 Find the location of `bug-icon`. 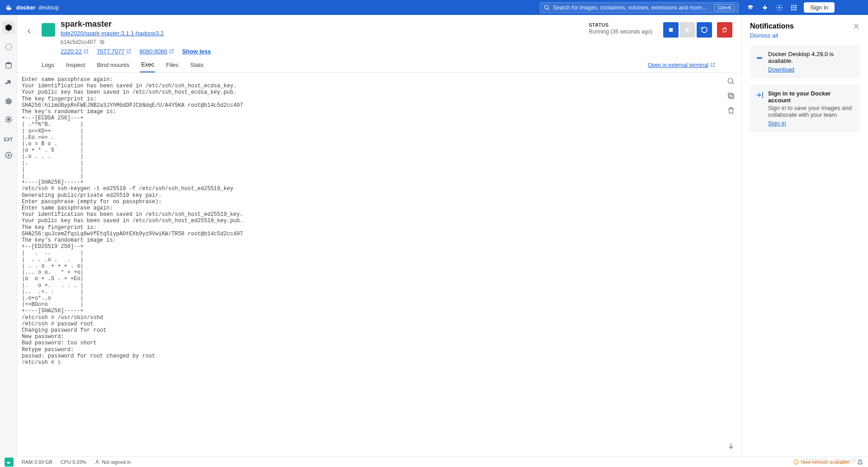

bug-icon is located at coordinates (765, 8).